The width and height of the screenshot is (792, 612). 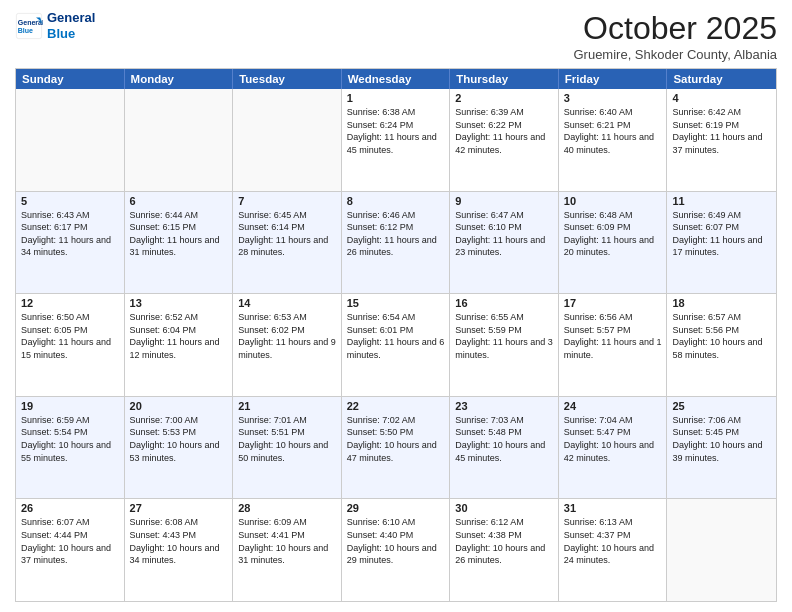 What do you see at coordinates (613, 541) in the screenshot?
I see `cell-info: Sunrise: 6:13 AM Sunset: 4:37 PM Dayligh…` at bounding box center [613, 541].